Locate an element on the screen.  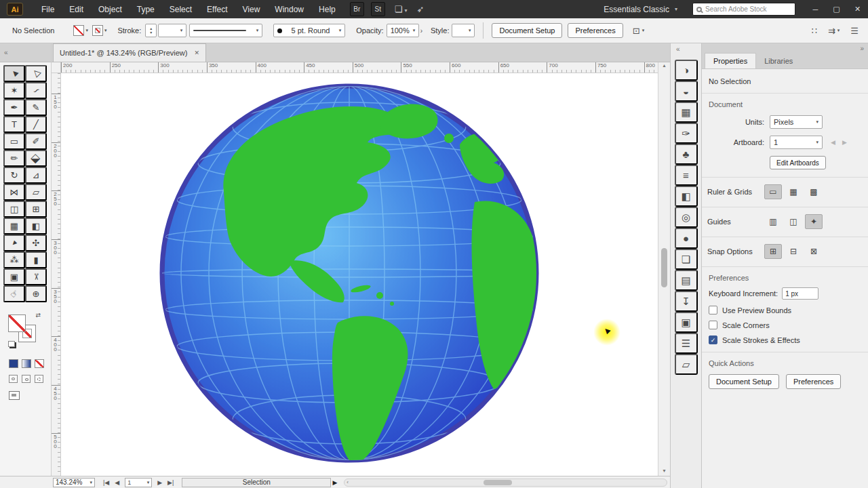
panel-symbols-icon: ♣ is located at coordinates (686, 155).